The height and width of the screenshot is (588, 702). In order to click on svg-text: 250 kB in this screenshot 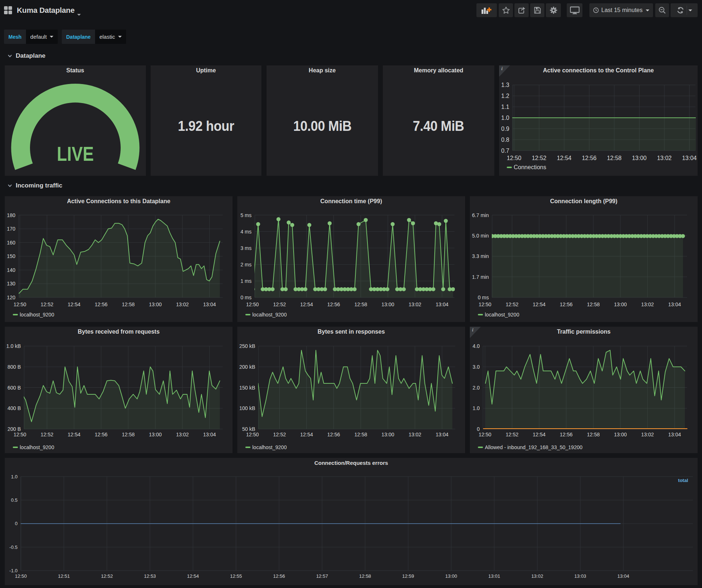, I will do `click(247, 346)`.